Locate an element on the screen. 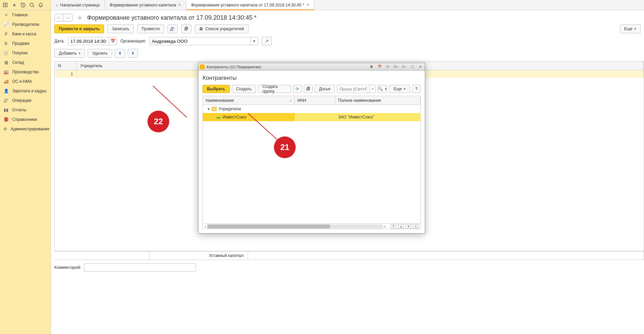  sidebar-item-main: ≡Главное is located at coordinates (25, 15).